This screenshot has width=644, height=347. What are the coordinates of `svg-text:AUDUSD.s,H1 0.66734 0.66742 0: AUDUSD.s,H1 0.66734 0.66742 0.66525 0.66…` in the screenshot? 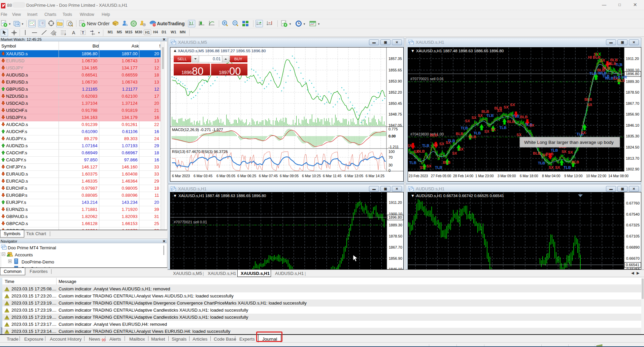 It's located at (460, 196).